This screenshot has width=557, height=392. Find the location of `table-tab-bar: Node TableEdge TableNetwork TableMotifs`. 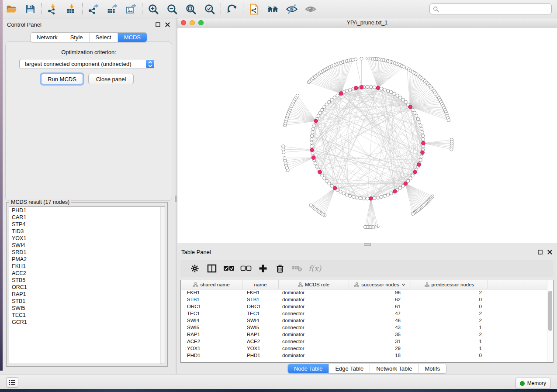

table-tab-bar: Node TableEdge TableNetwork TableMotifs is located at coordinates (367, 368).